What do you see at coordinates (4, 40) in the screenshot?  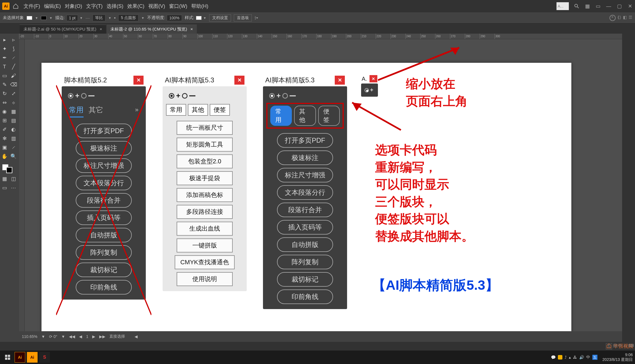 I see `selection-tool: ▸` at bounding box center [4, 40].